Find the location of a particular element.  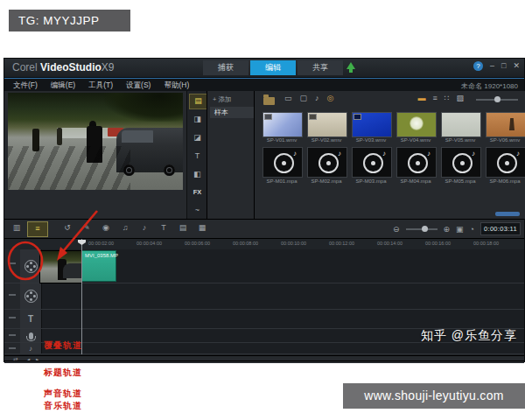

menu-help: 帮助(H) is located at coordinates (177, 86).